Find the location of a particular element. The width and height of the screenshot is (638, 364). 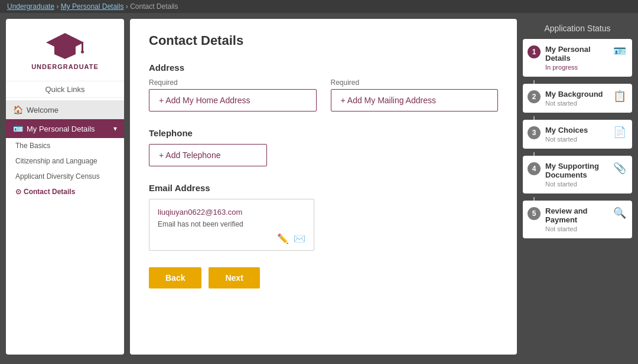

status-item-supporting-docs: 4 My Supporting Documents Not started 📎 is located at coordinates (578, 175).